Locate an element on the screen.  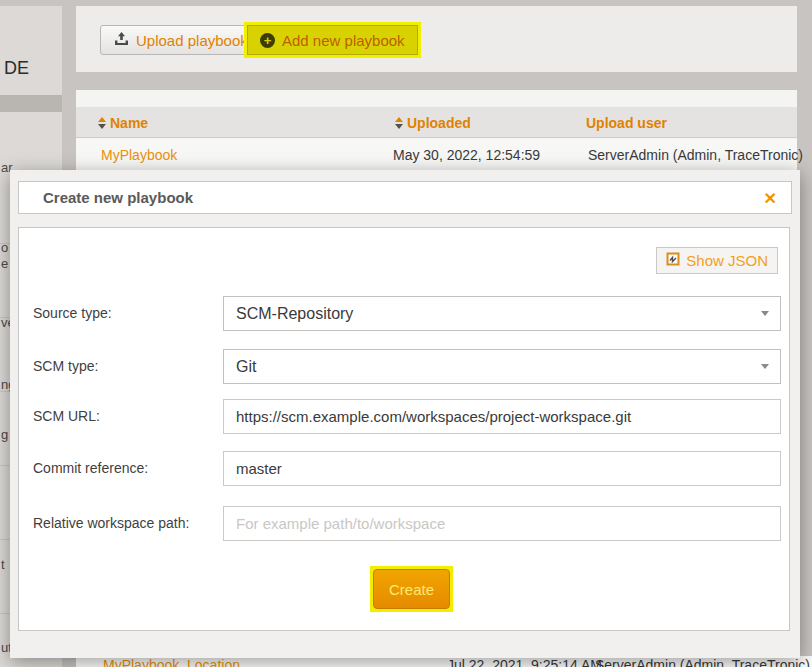
table-row: MyPlaybook May 30, 2022, 12:54:59 Server… is located at coordinates (436, 155).